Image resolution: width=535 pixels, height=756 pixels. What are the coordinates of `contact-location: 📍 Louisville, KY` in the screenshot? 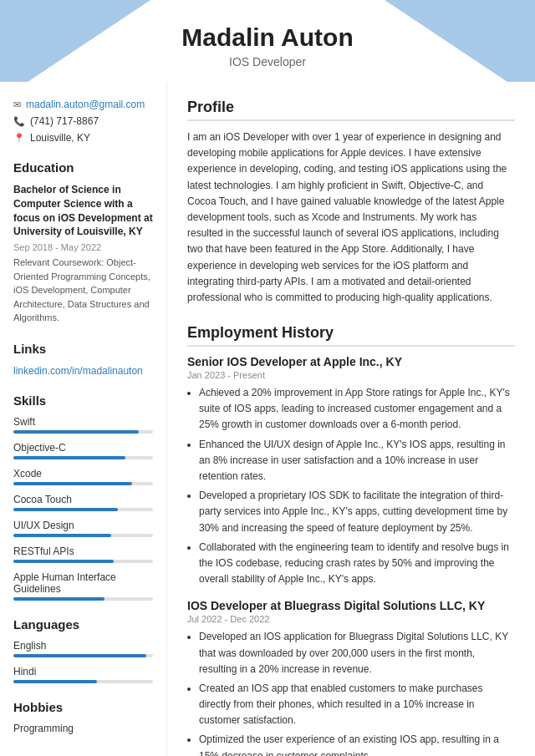 It's located at (84, 138).